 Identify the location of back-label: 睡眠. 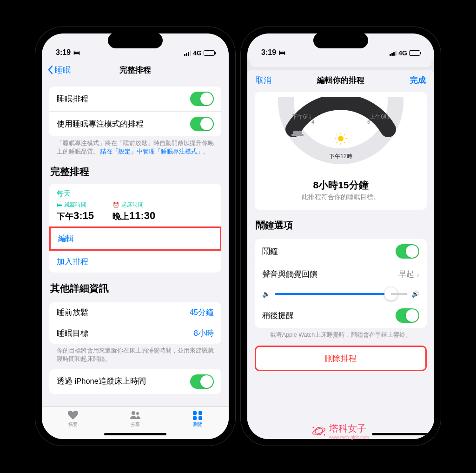
(63, 70).